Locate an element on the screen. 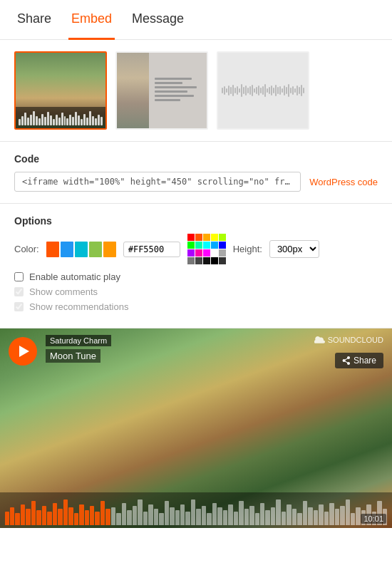 This screenshot has height=585, width=392. preview-list is located at coordinates (196, 90).